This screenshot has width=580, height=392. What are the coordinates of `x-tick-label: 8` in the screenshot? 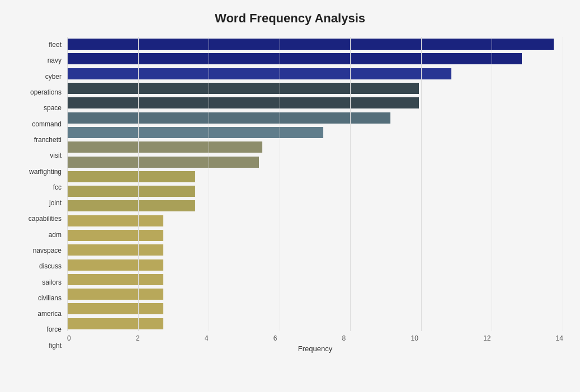 It's located at (345, 338).